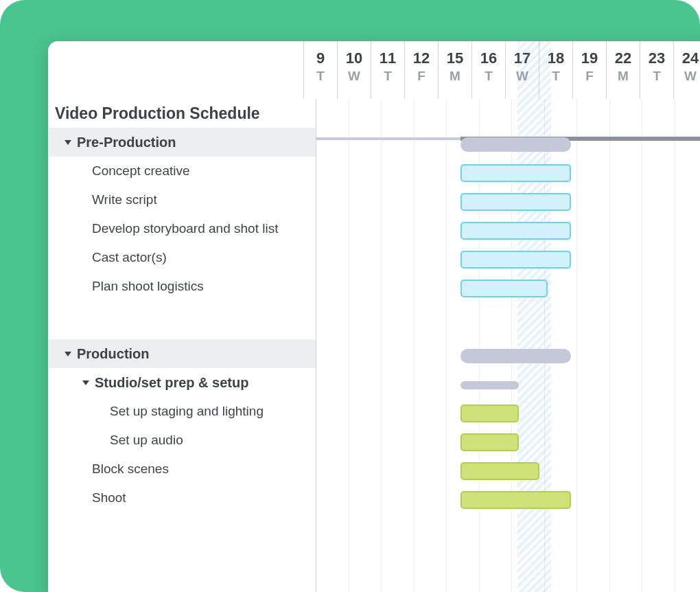 The width and height of the screenshot is (700, 592). Describe the element at coordinates (489, 70) in the screenshot. I see `day-column: 16T` at that location.